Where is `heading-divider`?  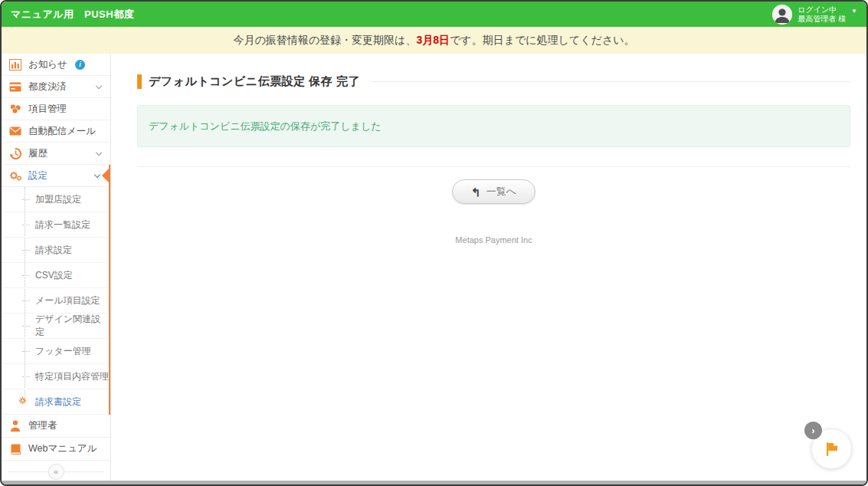 heading-divider is located at coordinates (611, 81).